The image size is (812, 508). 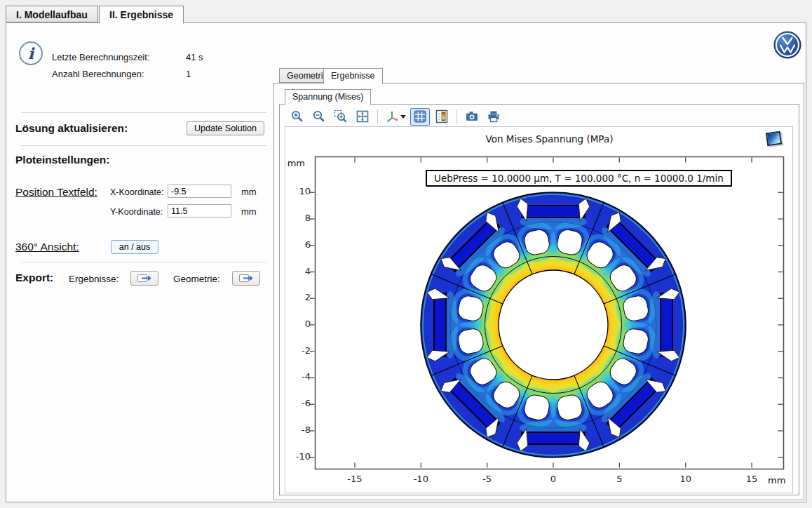 What do you see at coordinates (299, 191) in the screenshot?
I see `y-tick-label: 10` at bounding box center [299, 191].